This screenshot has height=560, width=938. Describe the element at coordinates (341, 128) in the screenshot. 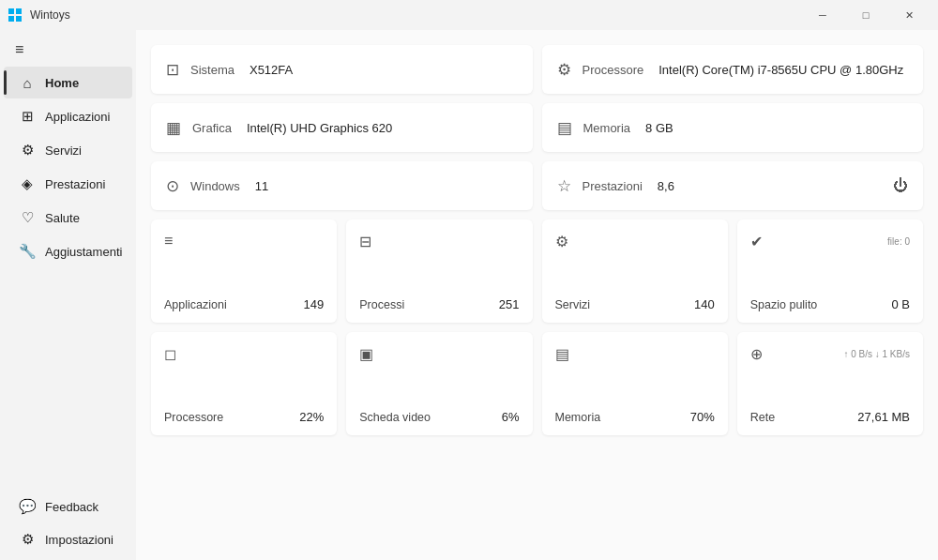

I see `card-grafica: ▦ Grafica Intel(R) UHD Graphics 620` at that location.